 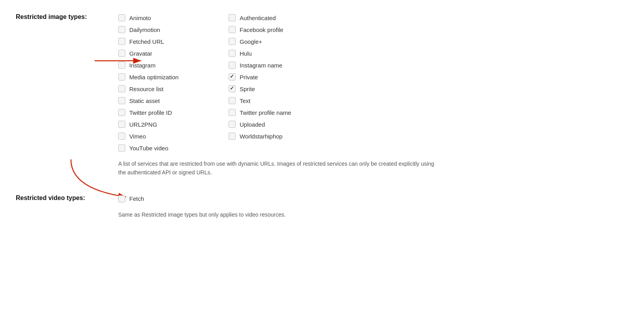 I want to click on checkbox-item: Instagram name, so click(x=284, y=65).